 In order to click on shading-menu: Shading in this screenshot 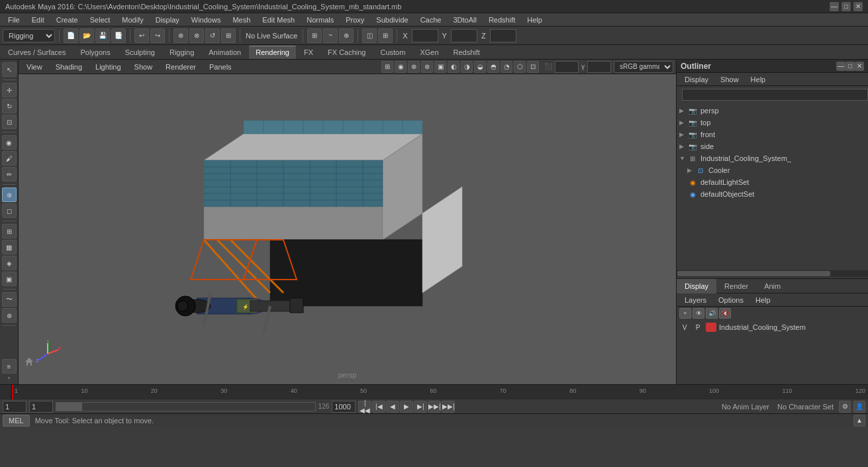, I will do `click(69, 67)`.